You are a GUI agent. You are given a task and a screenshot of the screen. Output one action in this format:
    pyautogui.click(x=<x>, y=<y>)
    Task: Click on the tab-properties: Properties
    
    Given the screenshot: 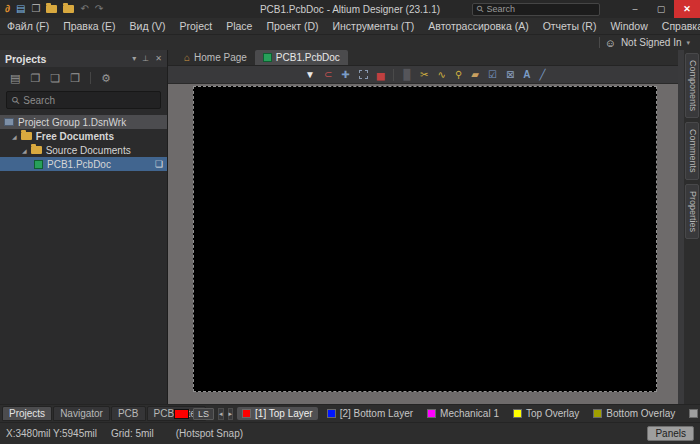 What is the action you would take?
    pyautogui.click(x=692, y=212)
    